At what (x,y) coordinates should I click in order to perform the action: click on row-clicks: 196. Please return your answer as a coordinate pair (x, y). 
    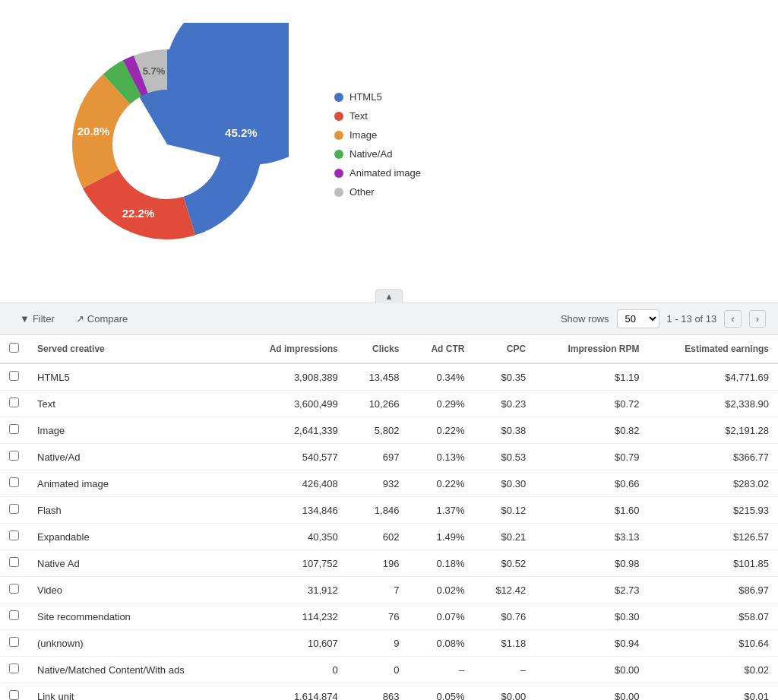
    Looking at the image, I should click on (378, 564).